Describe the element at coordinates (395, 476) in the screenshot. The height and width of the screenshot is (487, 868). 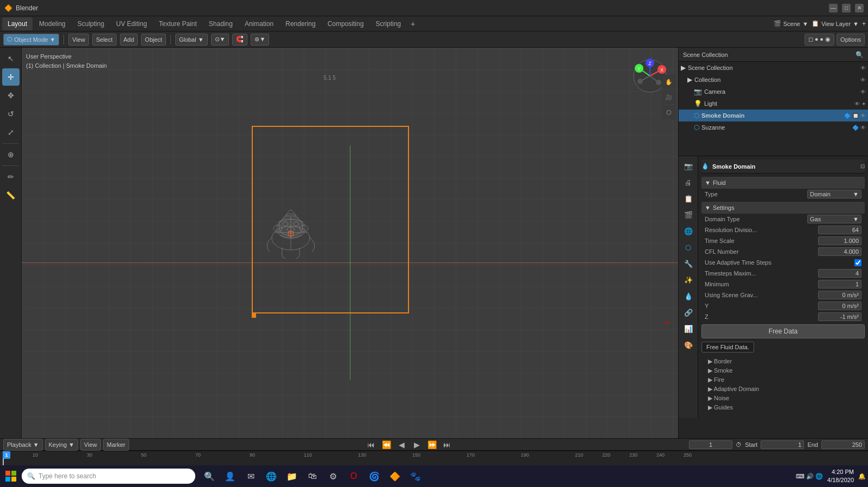
I see `taskbar-blender-icon: 🔶` at that location.